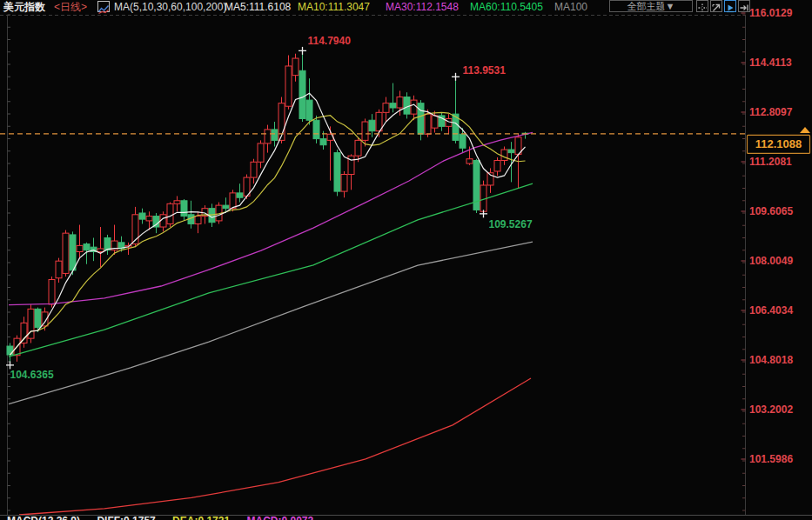 The width and height of the screenshot is (812, 520). What do you see at coordinates (24, 7) in the screenshot?
I see `symbol-title: 美元指数` at bounding box center [24, 7].